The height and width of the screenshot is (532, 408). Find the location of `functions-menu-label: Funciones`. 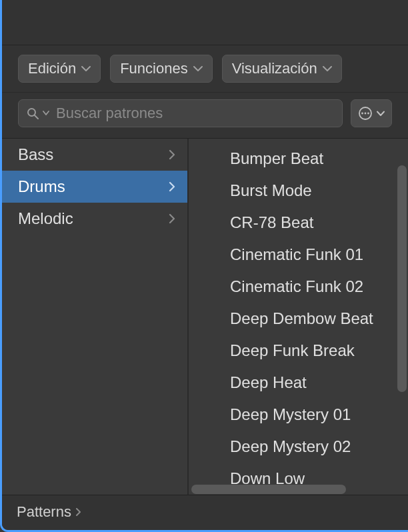

functions-menu-label: Funciones is located at coordinates (154, 69).